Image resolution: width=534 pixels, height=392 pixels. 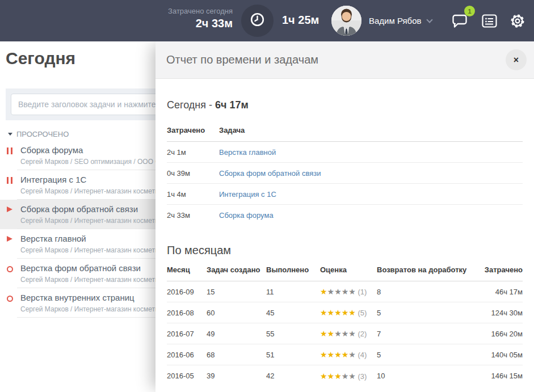 I want to click on done-cell: 55, so click(x=293, y=334).